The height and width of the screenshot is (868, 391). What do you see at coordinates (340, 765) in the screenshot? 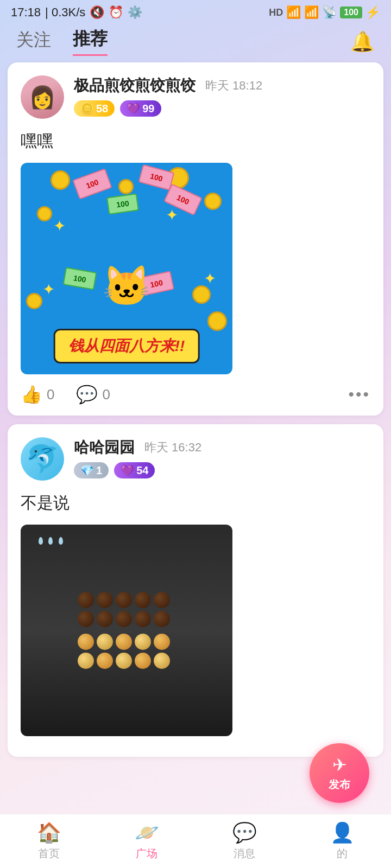
I see `publish-icon: ✈` at bounding box center [340, 765].